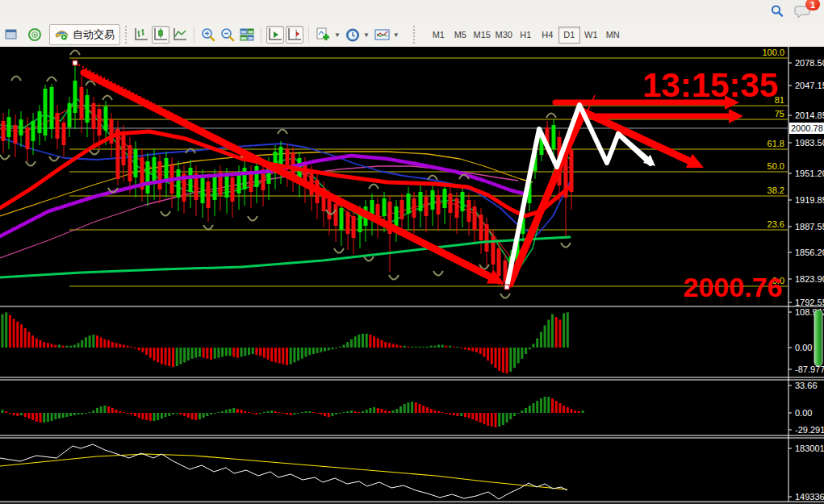 This screenshot has height=504, width=824. I want to click on periods-dropdown-caret: ▼, so click(366, 35).